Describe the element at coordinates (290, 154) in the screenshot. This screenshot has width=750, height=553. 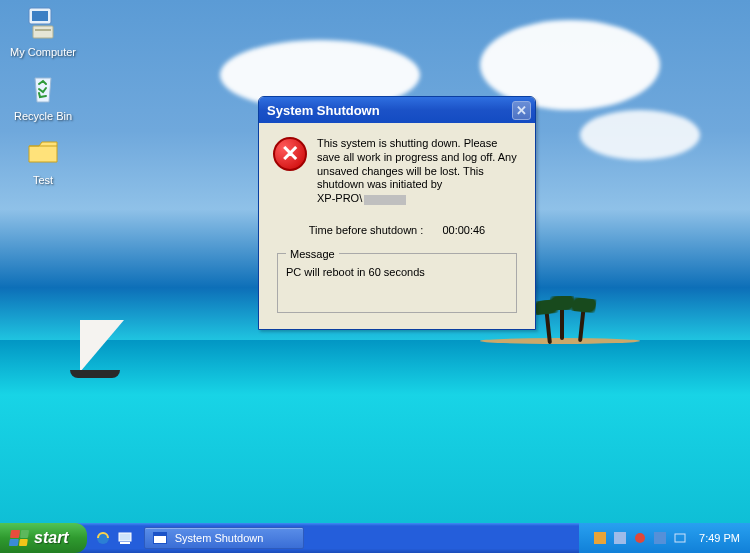
I see `error-icon: ✕` at that location.